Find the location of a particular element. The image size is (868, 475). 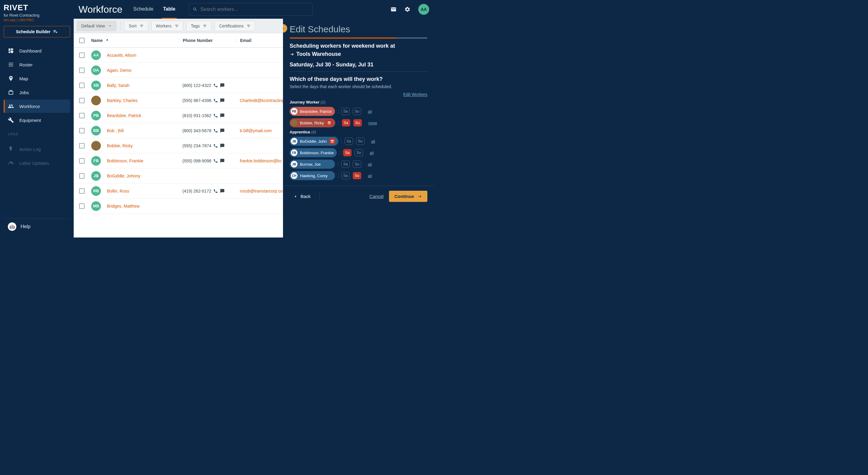

edit-workers-link: Edit Workers is located at coordinates (359, 94).